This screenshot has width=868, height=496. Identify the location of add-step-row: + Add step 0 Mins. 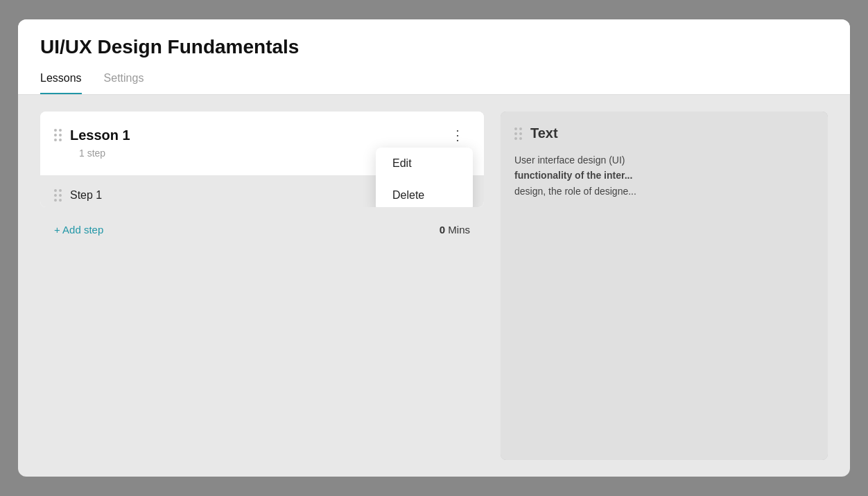
(262, 229).